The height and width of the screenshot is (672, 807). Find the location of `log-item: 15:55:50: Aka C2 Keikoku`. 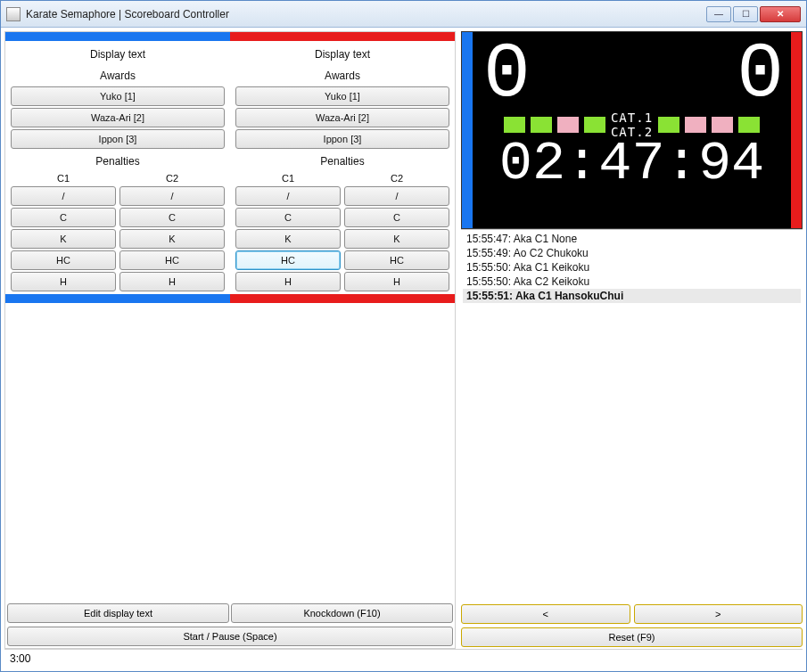

log-item: 15:55:50: Aka C2 Keikoku is located at coordinates (631, 282).